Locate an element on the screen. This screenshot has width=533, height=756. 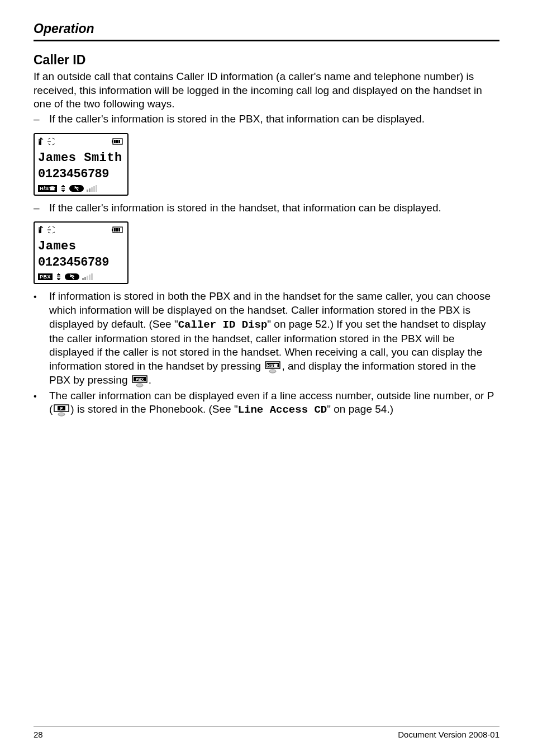
caller-name: James Smith is located at coordinates (81, 158).